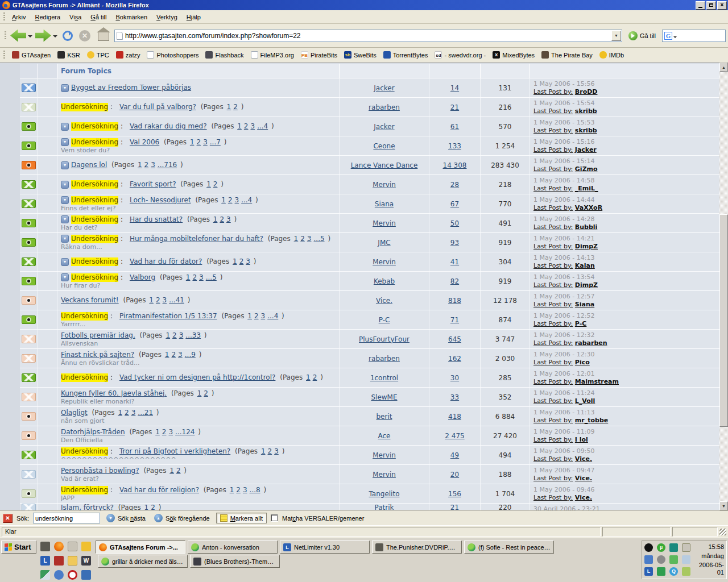 This screenshot has height=582, width=728. Describe the element at coordinates (90, 300) in the screenshot. I see `topic-link: Veckans forumit!` at that location.